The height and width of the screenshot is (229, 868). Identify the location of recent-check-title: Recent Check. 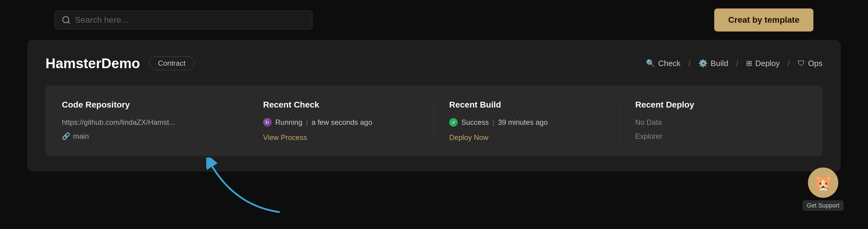
(341, 105).